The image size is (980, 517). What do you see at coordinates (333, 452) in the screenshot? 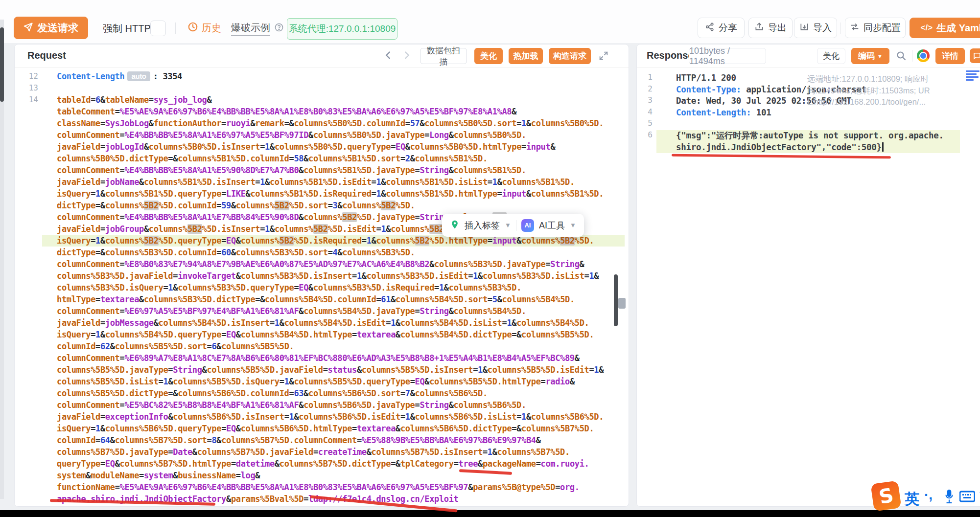
I see `request-line: columns%5B7%5D.javaType=Date&columns%5B7…` at bounding box center [333, 452].